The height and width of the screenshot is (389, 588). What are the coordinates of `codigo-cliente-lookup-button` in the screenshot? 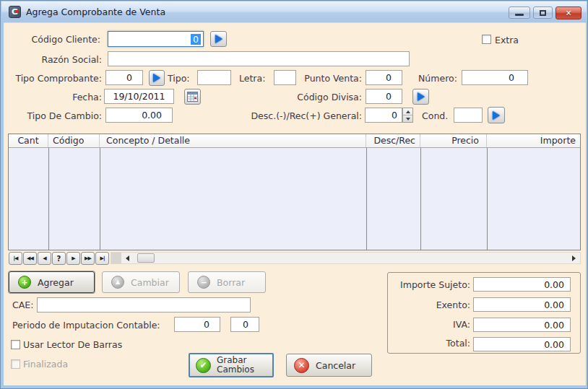 It's located at (218, 39).